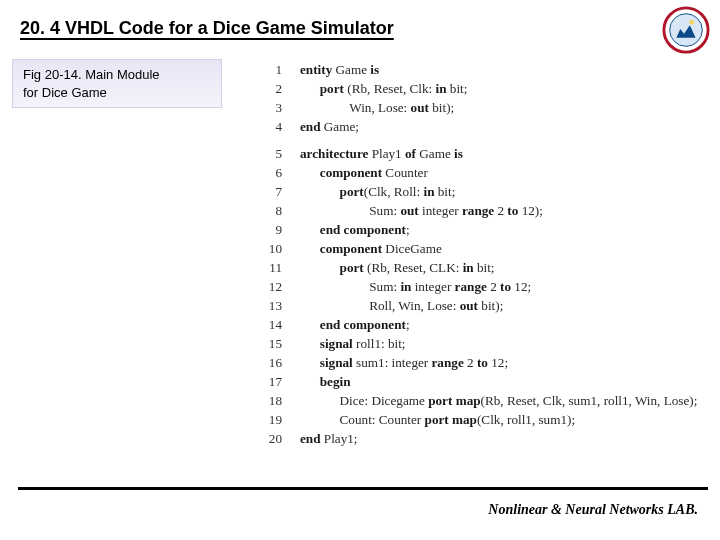 The width and height of the screenshot is (720, 540). What do you see at coordinates (482, 230) in the screenshot?
I see `code-line: 9 end component;` at bounding box center [482, 230].